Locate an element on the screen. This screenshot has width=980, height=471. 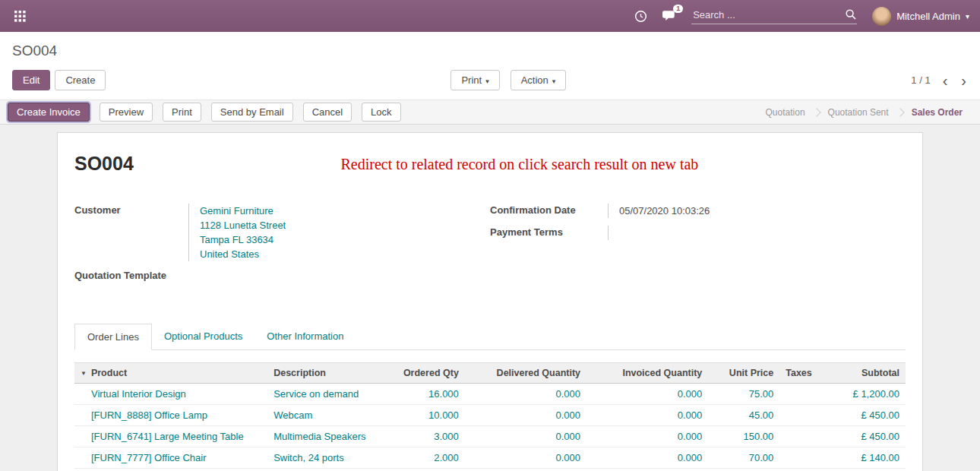
customer-street: 1128 Lunetta Street is located at coordinates (345, 225).